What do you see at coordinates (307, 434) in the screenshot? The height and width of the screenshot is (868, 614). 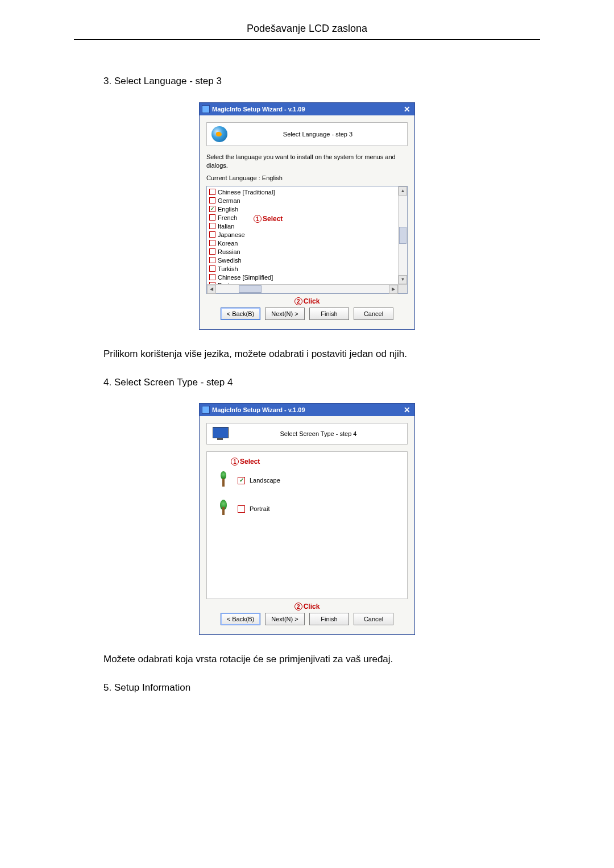 I see `step-panel: Select Screen Type - step 4` at bounding box center [307, 434].